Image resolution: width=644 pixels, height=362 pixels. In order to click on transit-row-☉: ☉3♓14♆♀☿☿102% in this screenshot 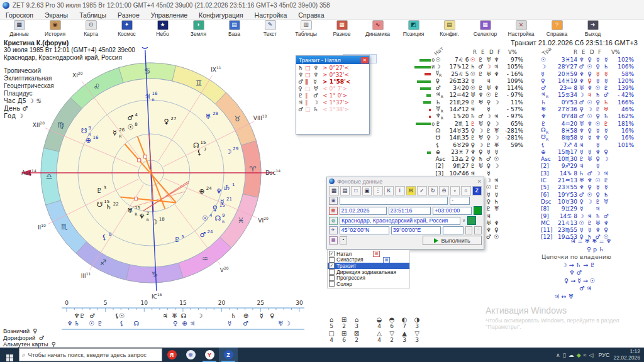, I will do `click(589, 60)`.